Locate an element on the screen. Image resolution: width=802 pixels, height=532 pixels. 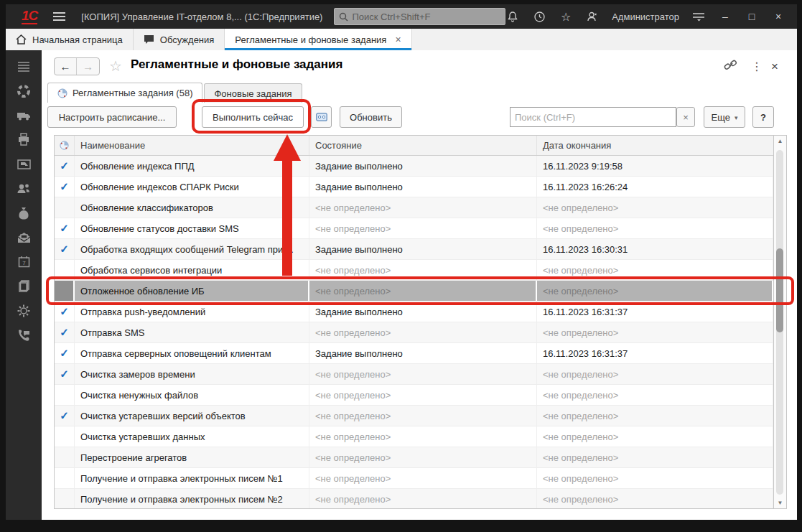
user-icon is located at coordinates (592, 17).